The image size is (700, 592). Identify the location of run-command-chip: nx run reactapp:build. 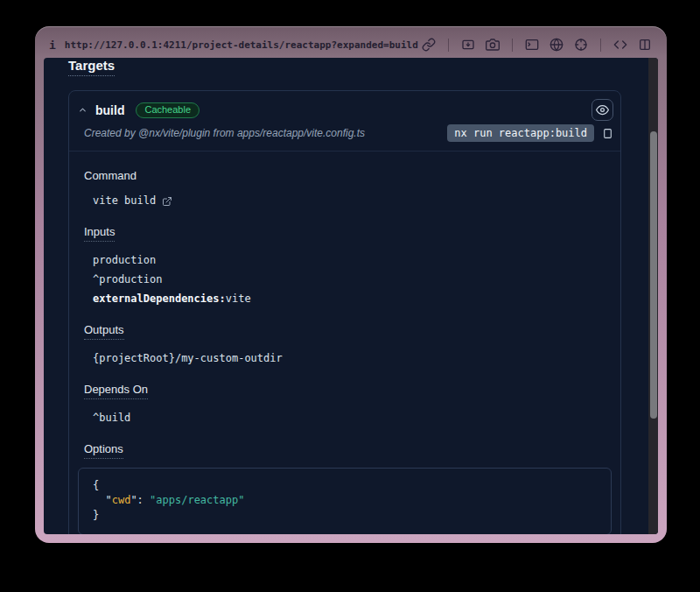
(521, 133).